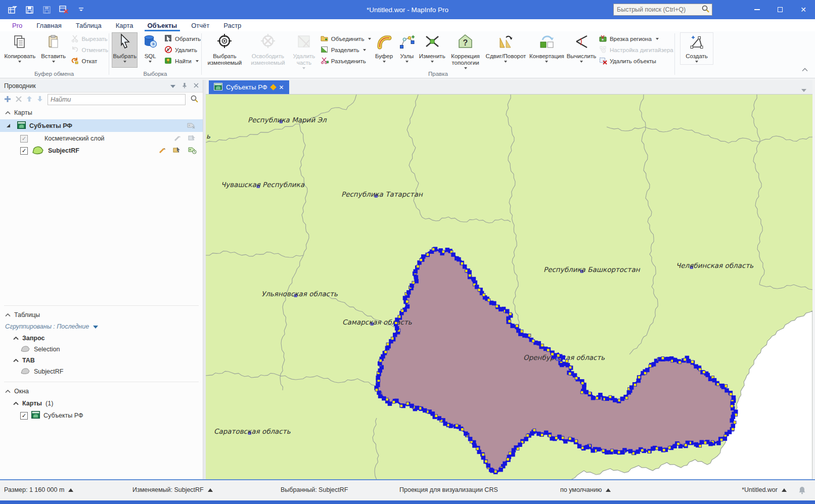  What do you see at coordinates (38, 490) in the screenshot?
I see `status-zoom: Размер: 1 160 000 m` at bounding box center [38, 490].